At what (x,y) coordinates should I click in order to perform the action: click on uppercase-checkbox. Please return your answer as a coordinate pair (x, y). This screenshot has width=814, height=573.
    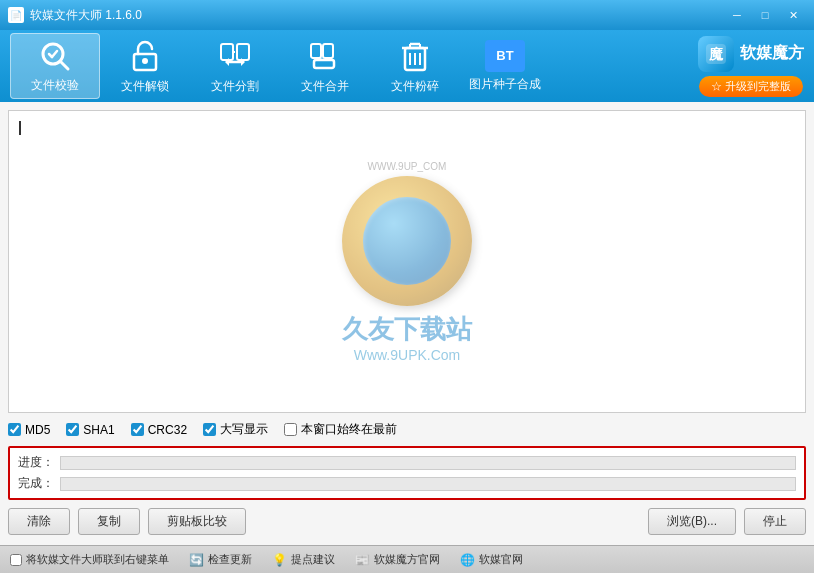
    Looking at the image, I should click on (210, 430).